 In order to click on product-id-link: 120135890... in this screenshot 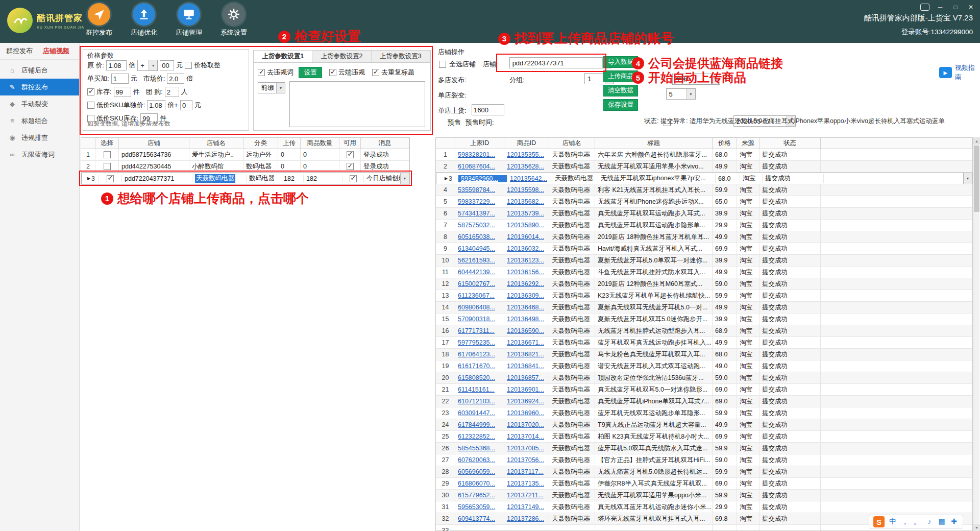, I will do `click(526, 225)`.